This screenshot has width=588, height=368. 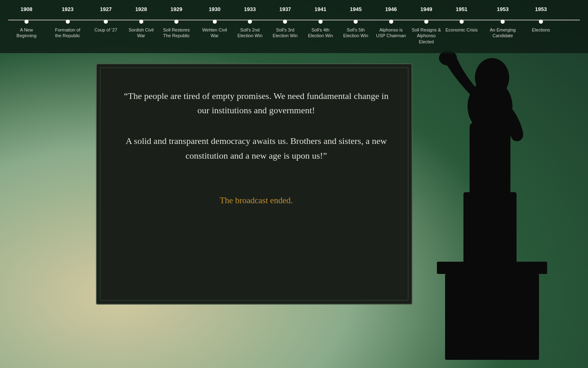 I want to click on timeline-year-1: 1923, so click(x=68, y=9).